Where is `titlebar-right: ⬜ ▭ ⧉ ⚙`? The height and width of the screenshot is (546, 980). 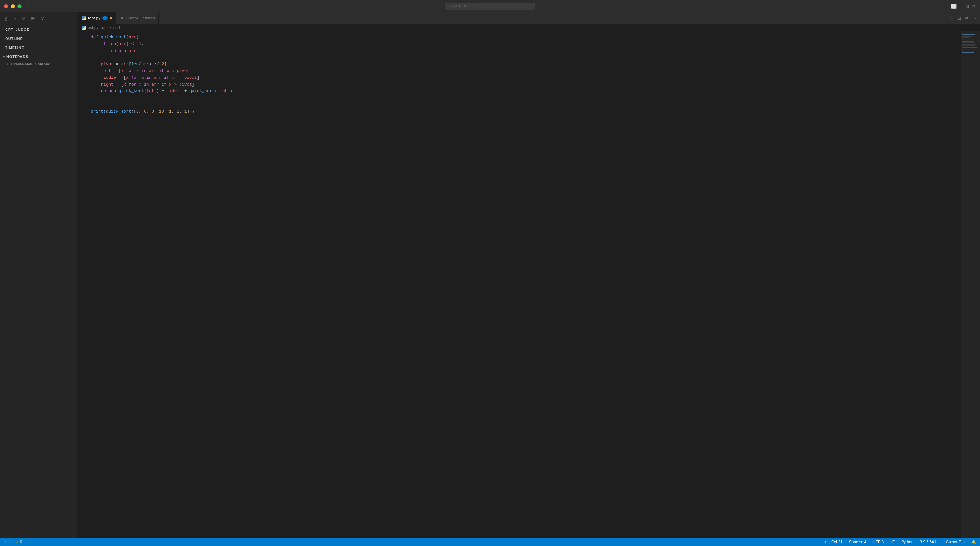 titlebar-right: ⬜ ▭ ⧉ ⚙ is located at coordinates (964, 6).